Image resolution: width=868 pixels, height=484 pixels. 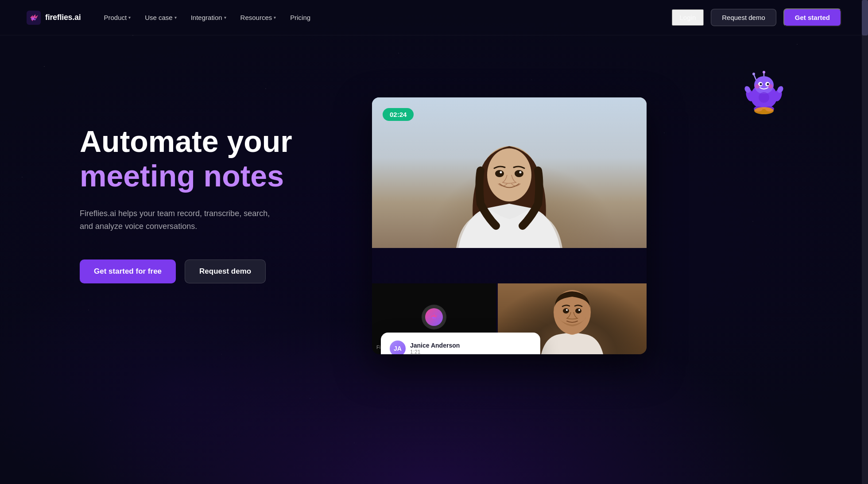 What do you see at coordinates (398, 114) in the screenshot?
I see `timer-badge: 02:24` at bounding box center [398, 114].